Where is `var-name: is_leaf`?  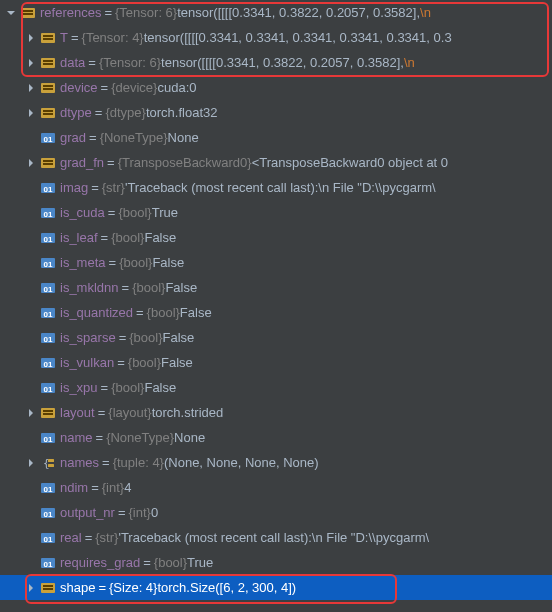 var-name: is_leaf is located at coordinates (79, 238).